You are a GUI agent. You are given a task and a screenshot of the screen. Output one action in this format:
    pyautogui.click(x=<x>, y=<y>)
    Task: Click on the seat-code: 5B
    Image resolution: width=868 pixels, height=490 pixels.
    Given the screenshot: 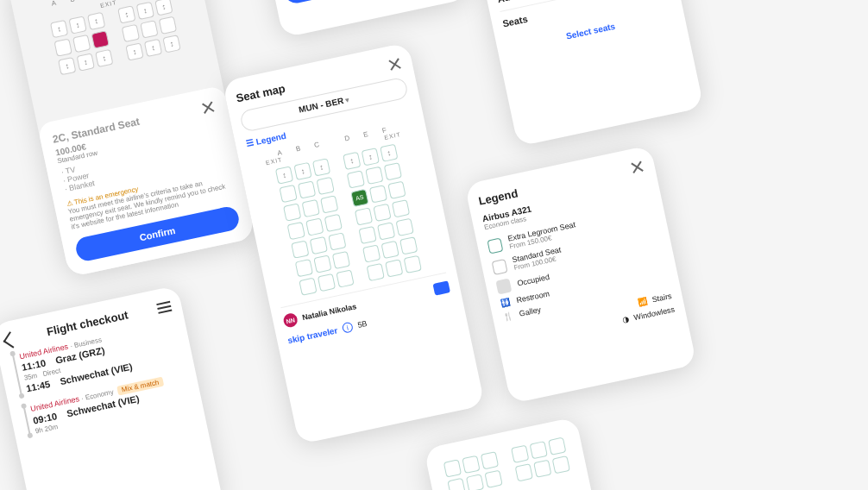 What is the action you would take?
    pyautogui.click(x=362, y=324)
    